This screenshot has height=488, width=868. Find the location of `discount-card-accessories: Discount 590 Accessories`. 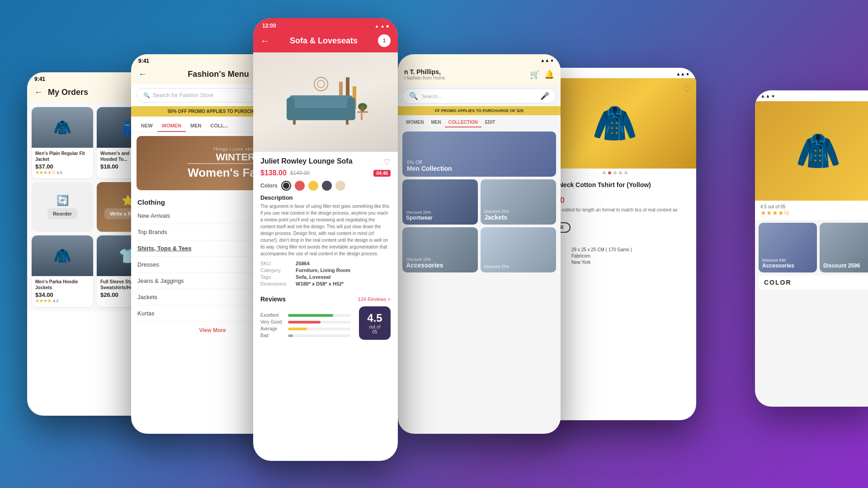

discount-card-accessories: Discount 590 Accessories is located at coordinates (788, 248).